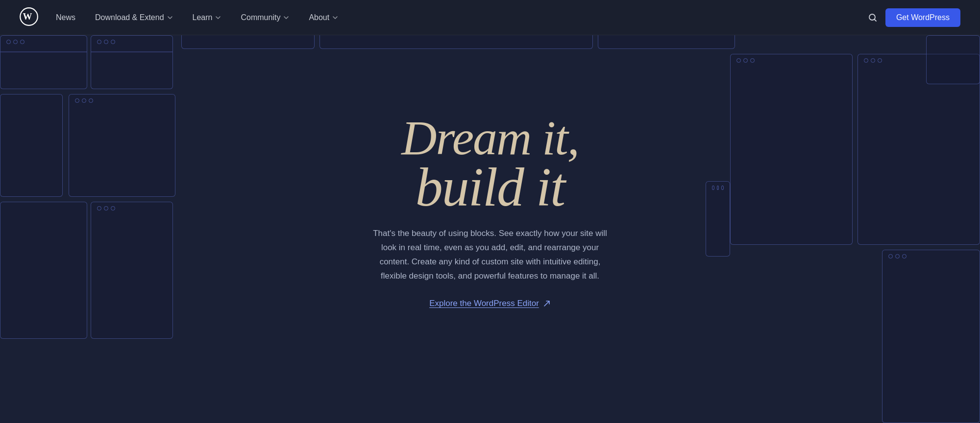 This screenshot has height=423, width=980. I want to click on wordpress-logo-icon: W, so click(29, 17).